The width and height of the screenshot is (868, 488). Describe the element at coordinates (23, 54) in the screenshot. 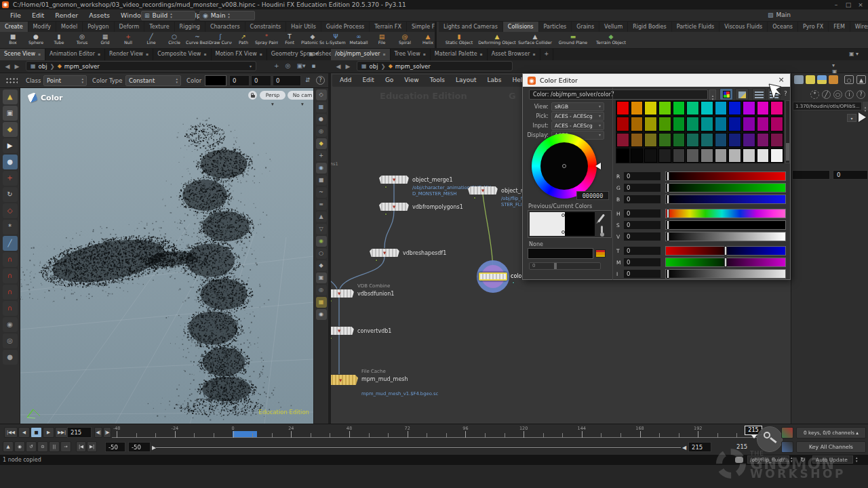

I see `tab-scene-view: Scene View▪` at that location.